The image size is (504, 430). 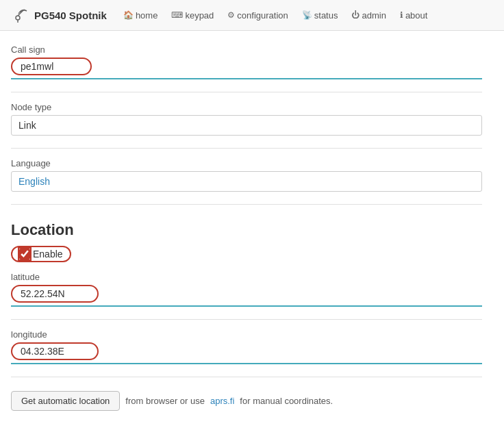 What do you see at coordinates (55, 351) in the screenshot?
I see `longitude-input` at bounding box center [55, 351].